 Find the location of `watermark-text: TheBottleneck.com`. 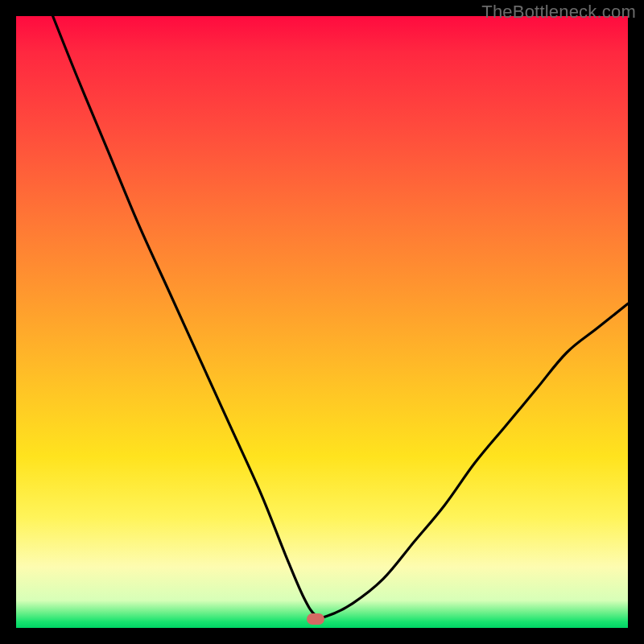

watermark-text: TheBottleneck.com is located at coordinates (559, 12).